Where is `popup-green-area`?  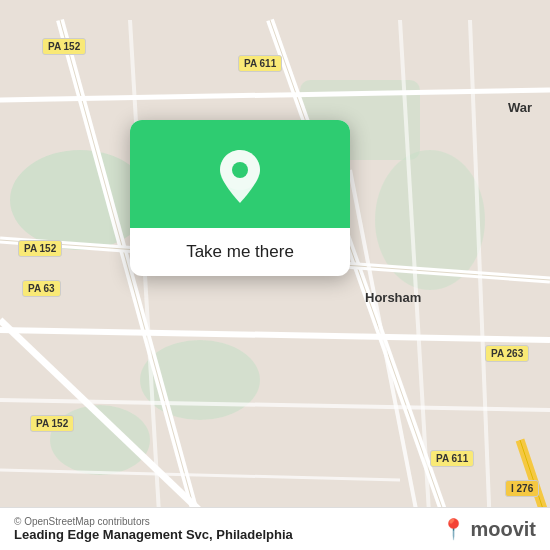
popup-green-area is located at coordinates (240, 174).